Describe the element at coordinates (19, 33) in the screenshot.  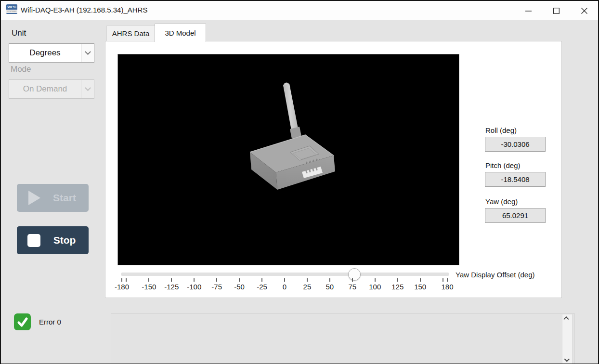
I see `unit-label: Unit` at that location.